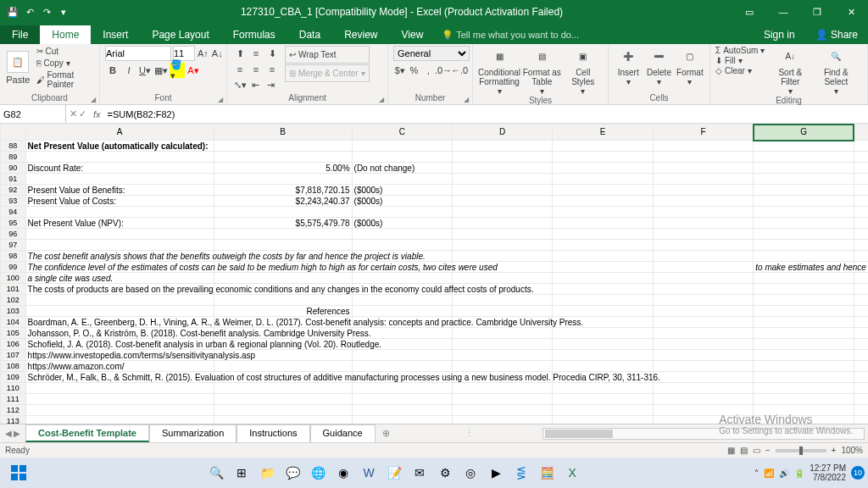 The image size is (868, 488). What do you see at coordinates (740, 61) in the screenshot?
I see `fill-button: ⬇ Fill ▾` at bounding box center [740, 61].